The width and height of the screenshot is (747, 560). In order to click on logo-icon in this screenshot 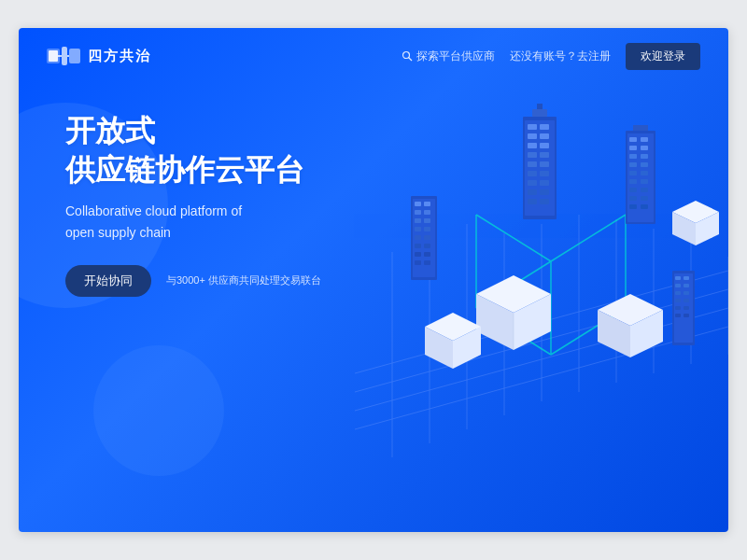, I will do `click(63, 56)`.